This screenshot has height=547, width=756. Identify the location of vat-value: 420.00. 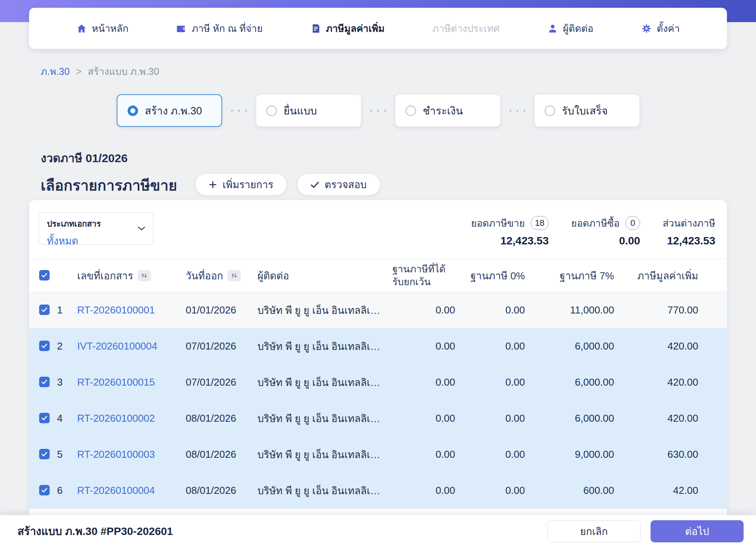
(656, 383).